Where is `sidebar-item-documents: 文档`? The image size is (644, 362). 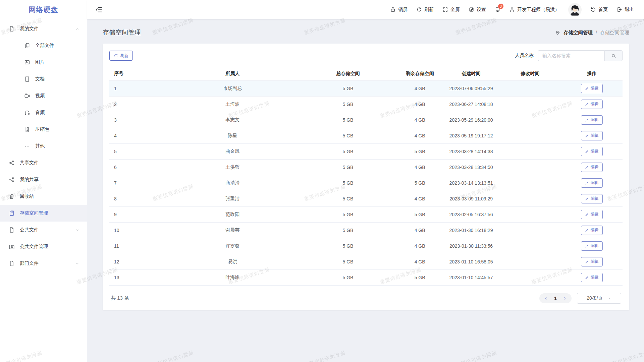
sidebar-item-documents: 文档 is located at coordinates (44, 79).